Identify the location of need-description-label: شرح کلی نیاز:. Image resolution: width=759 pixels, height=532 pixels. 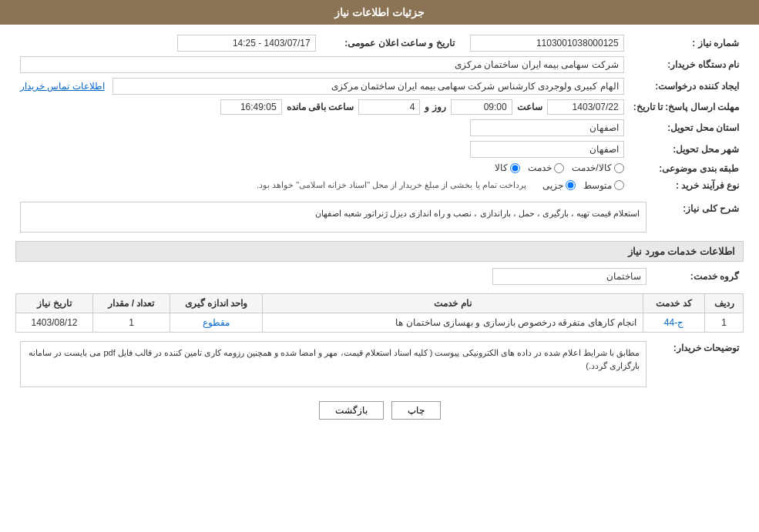
(697, 217).